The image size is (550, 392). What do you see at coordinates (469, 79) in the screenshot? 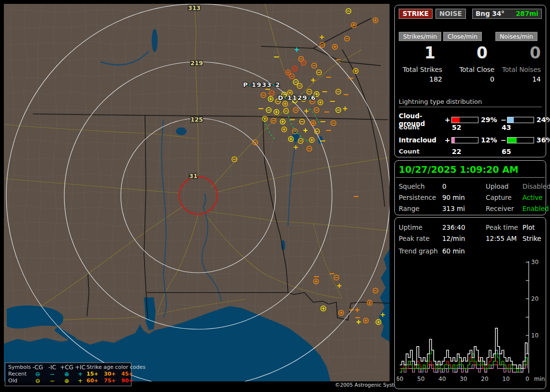
I see `total-close-value: 0` at bounding box center [469, 79].